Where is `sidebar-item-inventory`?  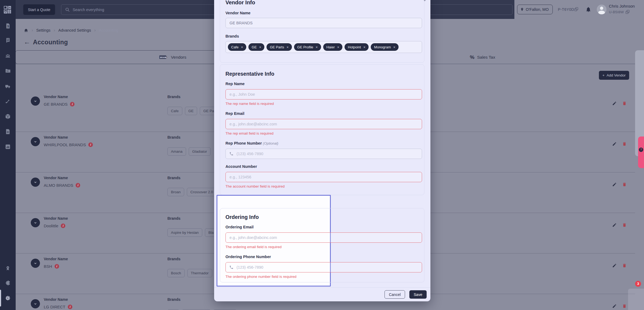 sidebar-item-inventory is located at coordinates (8, 116).